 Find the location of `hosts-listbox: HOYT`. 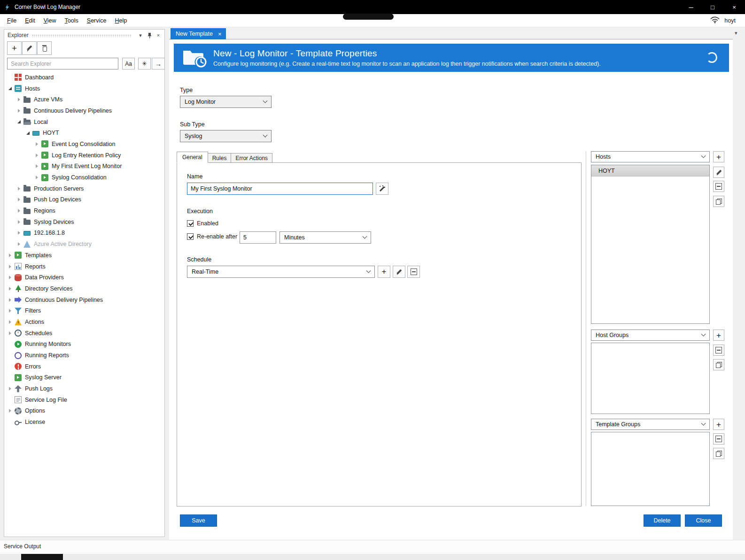

hosts-listbox: HOYT is located at coordinates (650, 244).